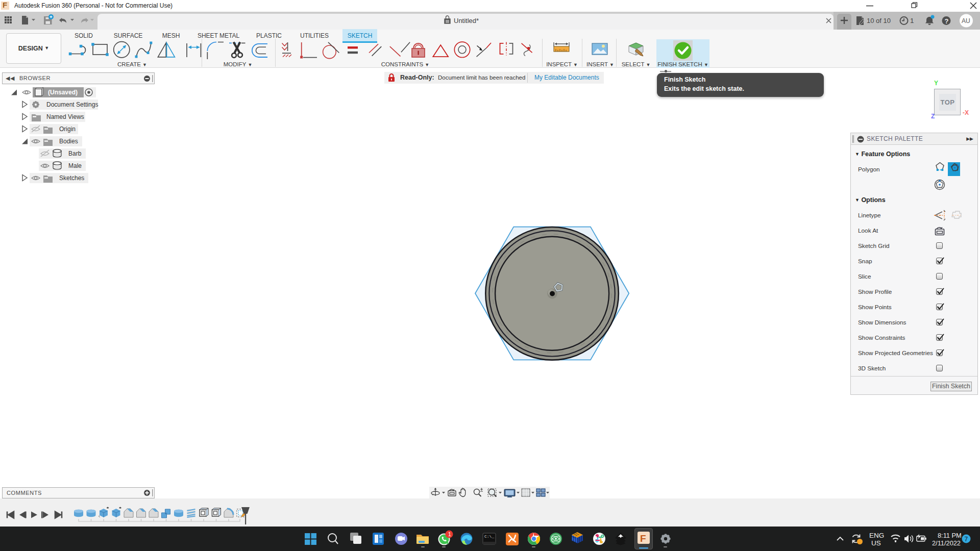 The height and width of the screenshot is (551, 980). Describe the element at coordinates (467, 20) in the screenshot. I see `svg-text: Untitled*` at that location.